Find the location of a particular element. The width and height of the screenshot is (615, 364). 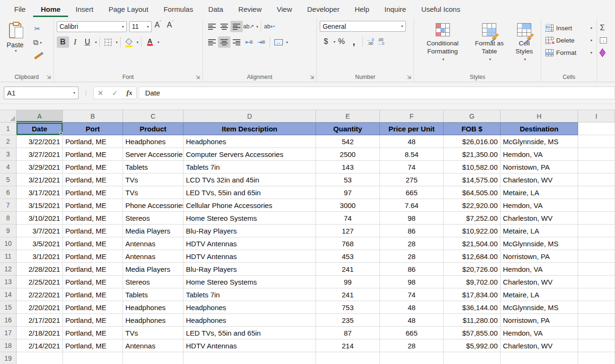

italic-button: I is located at coordinates (75, 42).